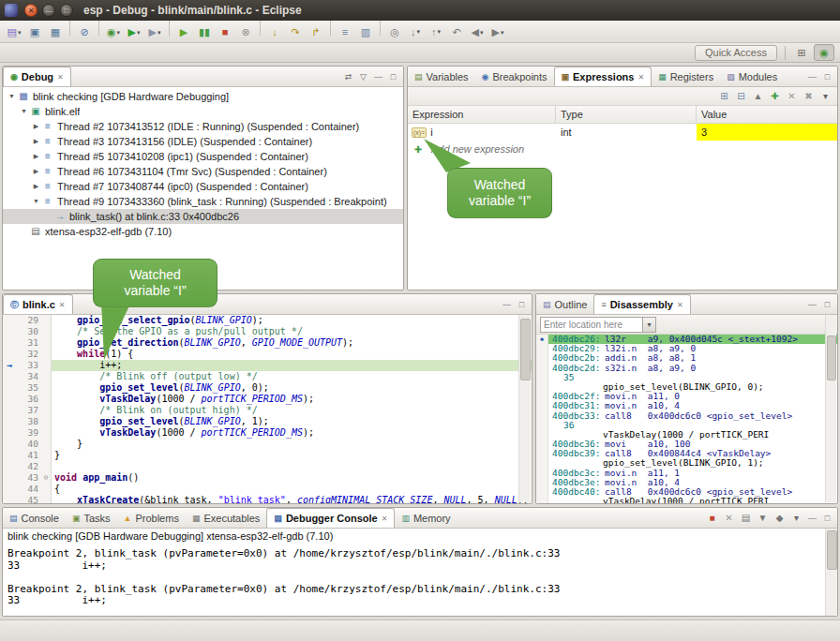  Describe the element at coordinates (436, 32) in the screenshot. I see `previous-annotation-button: ↑▾` at that location.